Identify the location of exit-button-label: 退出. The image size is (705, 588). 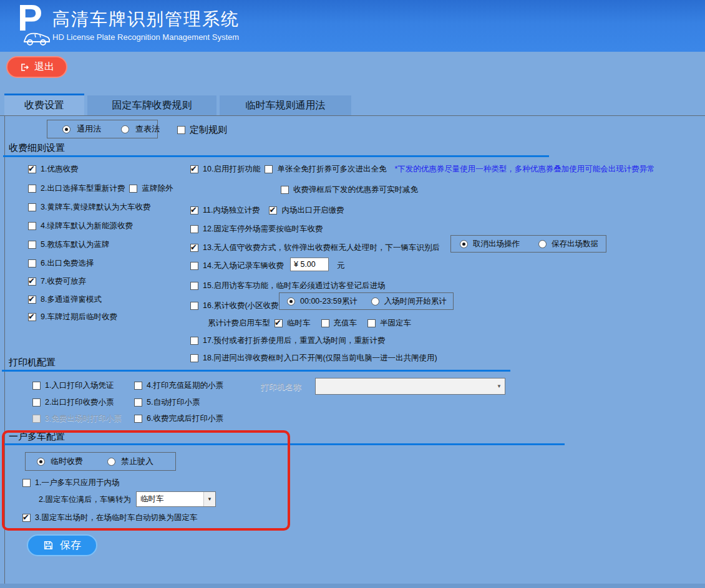
(44, 67).